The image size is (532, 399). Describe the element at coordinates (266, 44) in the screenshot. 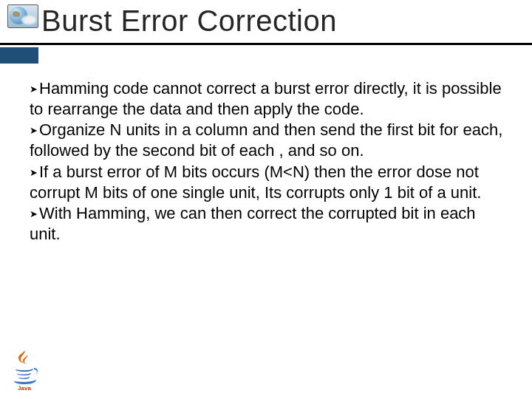

I see `title-rule` at that location.